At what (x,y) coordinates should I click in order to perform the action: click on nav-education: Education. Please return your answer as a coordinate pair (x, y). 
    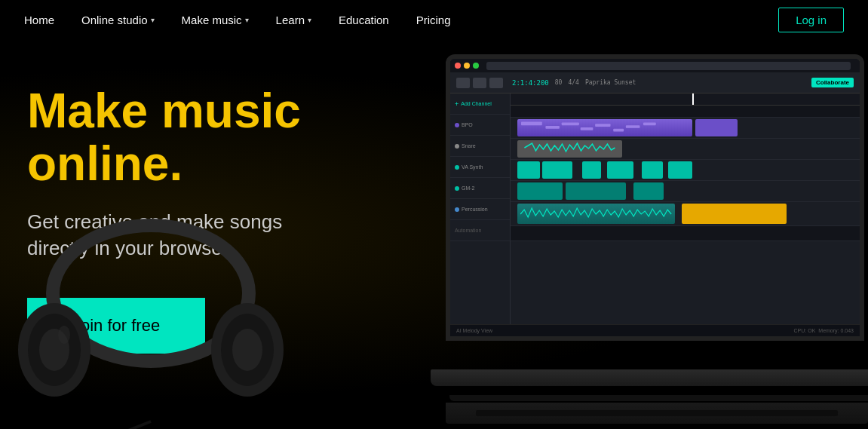
    Looking at the image, I should click on (363, 20).